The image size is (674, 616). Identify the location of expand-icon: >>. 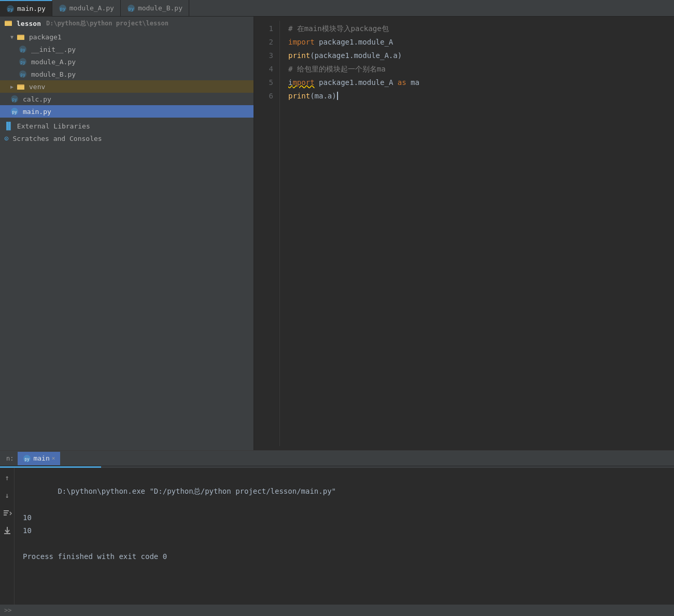
(8, 610).